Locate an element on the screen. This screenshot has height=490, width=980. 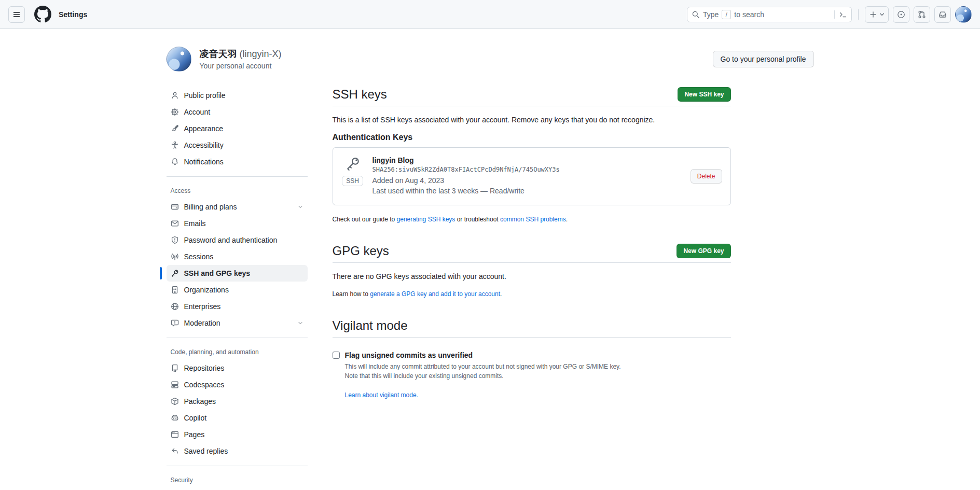
sidebar-item-label: Sessions is located at coordinates (199, 257).